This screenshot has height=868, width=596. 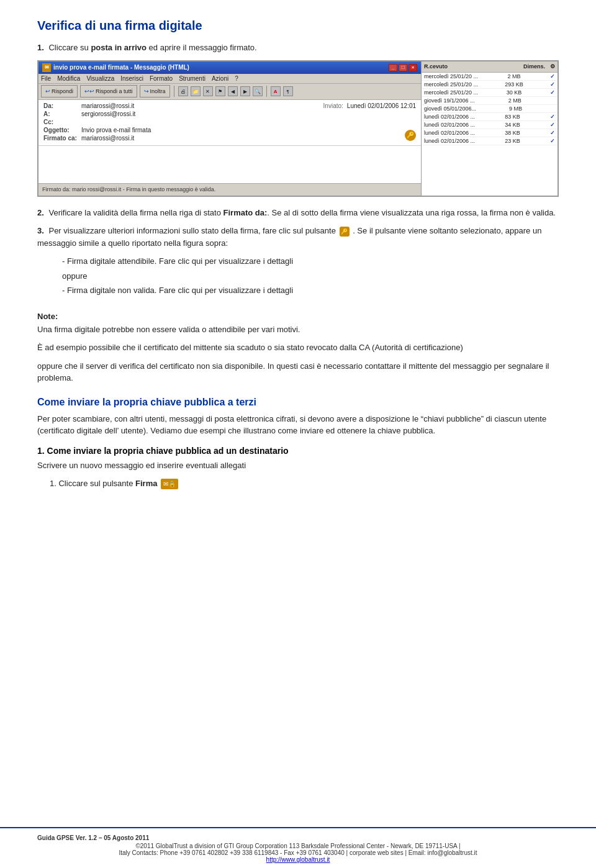 I want to click on menu-tools: Strumenti, so click(x=192, y=78).